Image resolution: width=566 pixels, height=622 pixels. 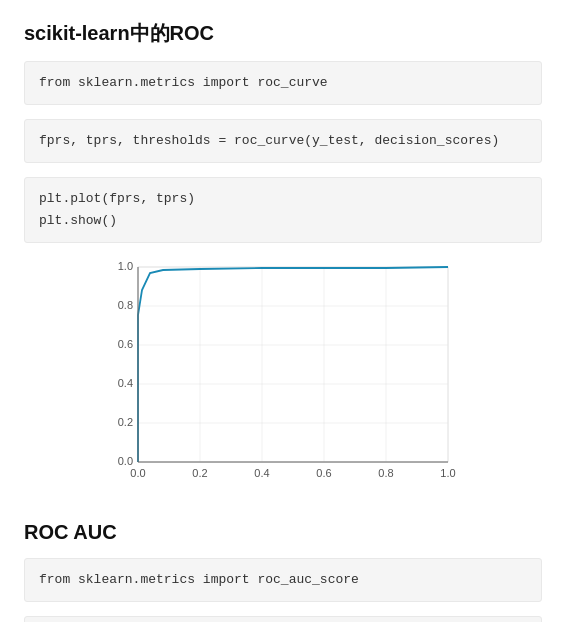 I want to click on roc-code-block-2: fprs, tprs, thresholds = roc_curve(y_tes…, so click(x=283, y=141).